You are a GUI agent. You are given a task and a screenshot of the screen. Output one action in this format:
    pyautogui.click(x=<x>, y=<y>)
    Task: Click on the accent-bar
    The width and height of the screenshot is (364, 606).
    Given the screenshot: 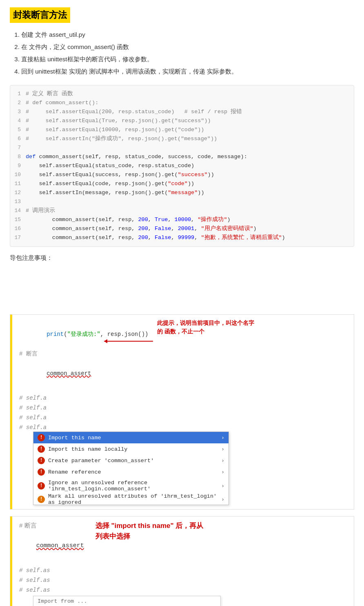 What is the action you would take?
    pyautogui.click(x=11, y=412)
    